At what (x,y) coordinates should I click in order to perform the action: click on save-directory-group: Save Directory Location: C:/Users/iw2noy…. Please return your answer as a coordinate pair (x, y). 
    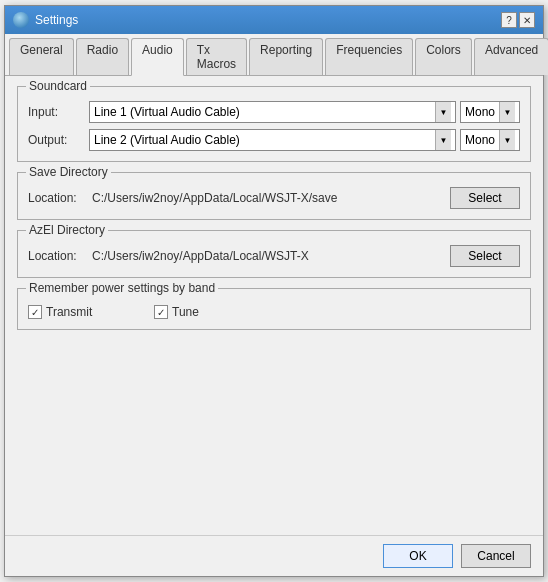
    Looking at the image, I should click on (274, 196).